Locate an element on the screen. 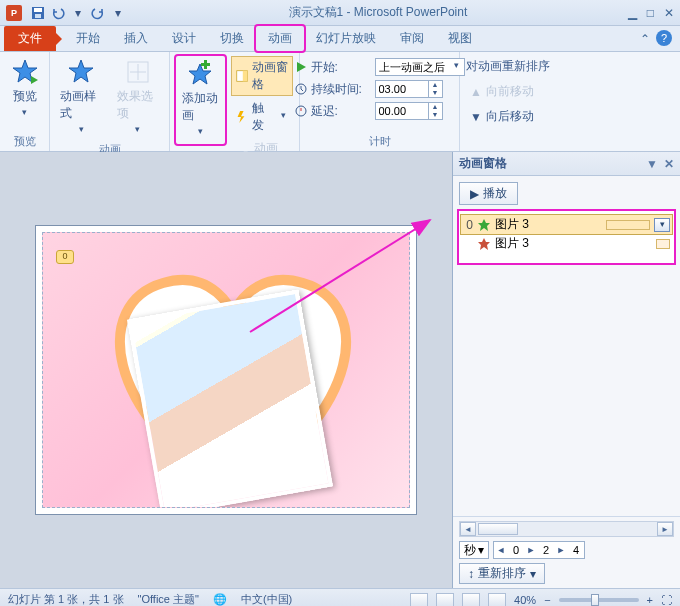  group-timing: 计时 is located at coordinates (380, 142).